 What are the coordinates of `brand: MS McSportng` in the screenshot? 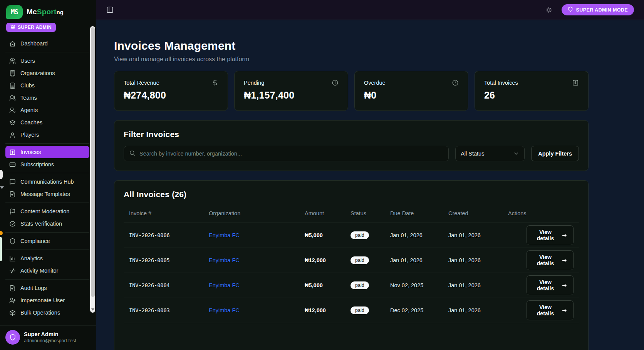 It's located at (48, 12).